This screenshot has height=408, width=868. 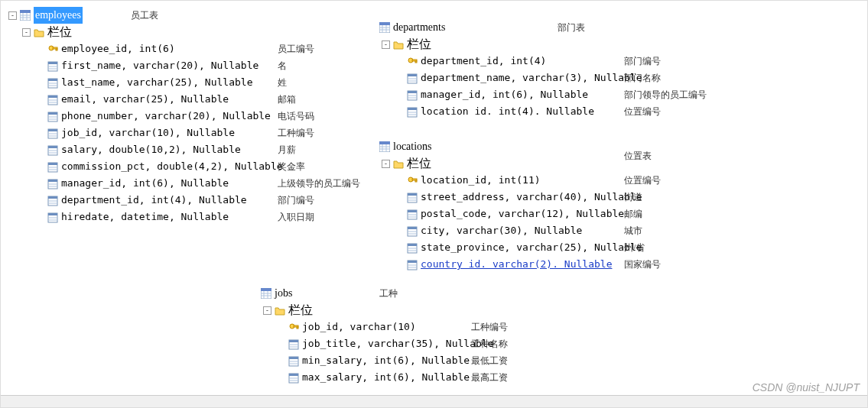 What do you see at coordinates (642, 248) in the screenshot?
I see `column-desc: 州/省` at bounding box center [642, 248].